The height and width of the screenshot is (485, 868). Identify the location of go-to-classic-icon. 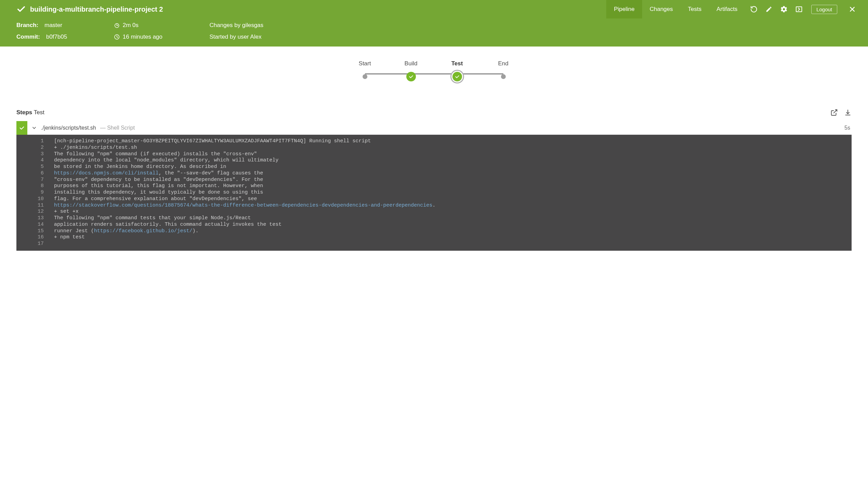
(799, 9).